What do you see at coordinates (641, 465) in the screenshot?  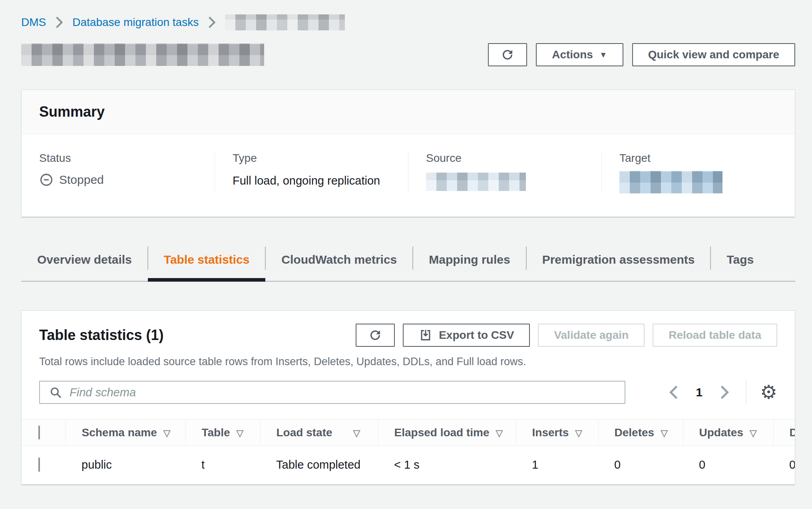 I see `cell-deletes: 0` at bounding box center [641, 465].